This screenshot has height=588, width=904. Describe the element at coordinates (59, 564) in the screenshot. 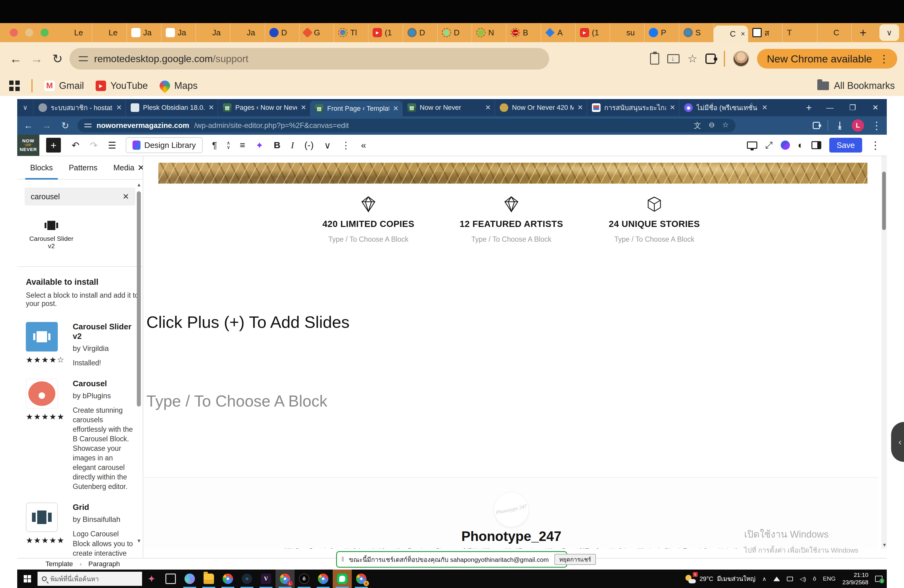

I see `breadcrumb-template: Template` at that location.